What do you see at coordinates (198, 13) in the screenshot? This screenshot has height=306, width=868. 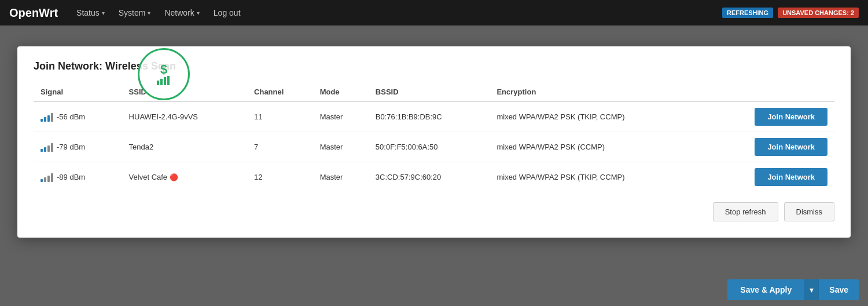 I see `network-arrow-icon: ▾` at bounding box center [198, 13].